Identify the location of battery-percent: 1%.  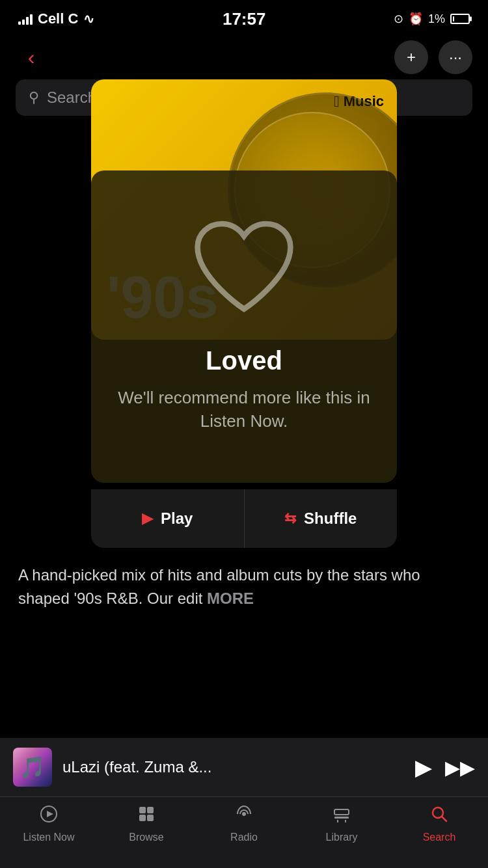
(437, 20).